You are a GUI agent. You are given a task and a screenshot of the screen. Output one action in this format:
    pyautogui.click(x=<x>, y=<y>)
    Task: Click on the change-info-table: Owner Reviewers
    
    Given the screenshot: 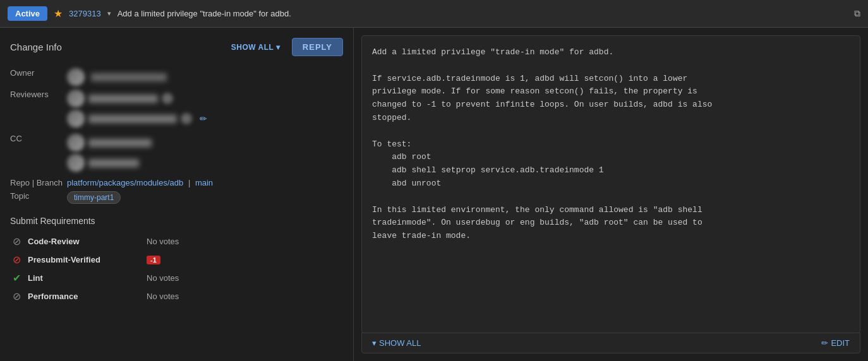 What is the action you would take?
    pyautogui.click(x=177, y=136)
    